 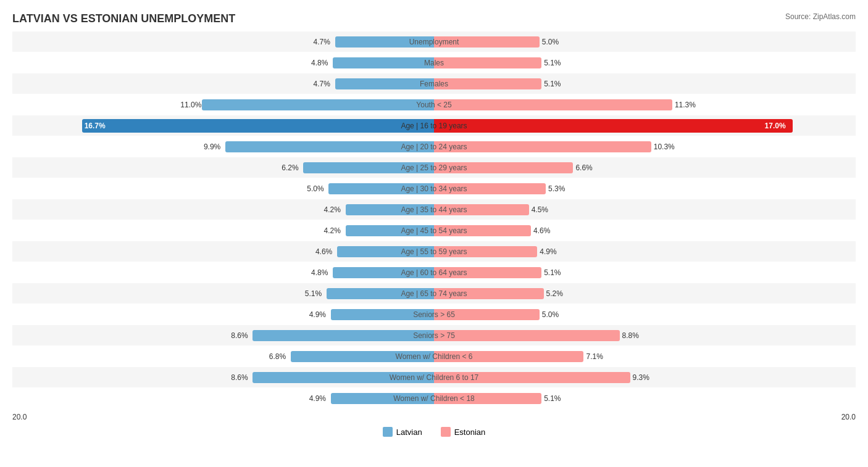 What do you see at coordinates (434, 126) in the screenshot?
I see `bar-row: Age | 16 to 19 years16.7%17.0%` at bounding box center [434, 126].